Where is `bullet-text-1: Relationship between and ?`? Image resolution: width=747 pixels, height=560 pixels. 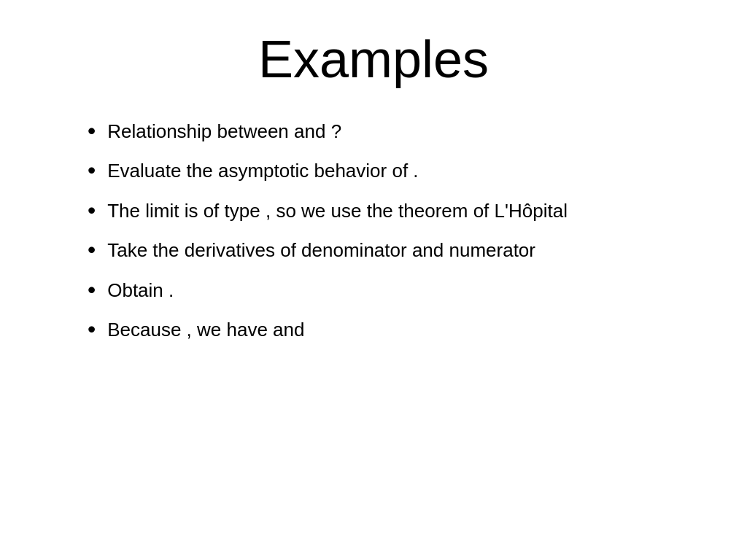
bullet-text-1: Relationship between and ? is located at coordinates (337, 131).